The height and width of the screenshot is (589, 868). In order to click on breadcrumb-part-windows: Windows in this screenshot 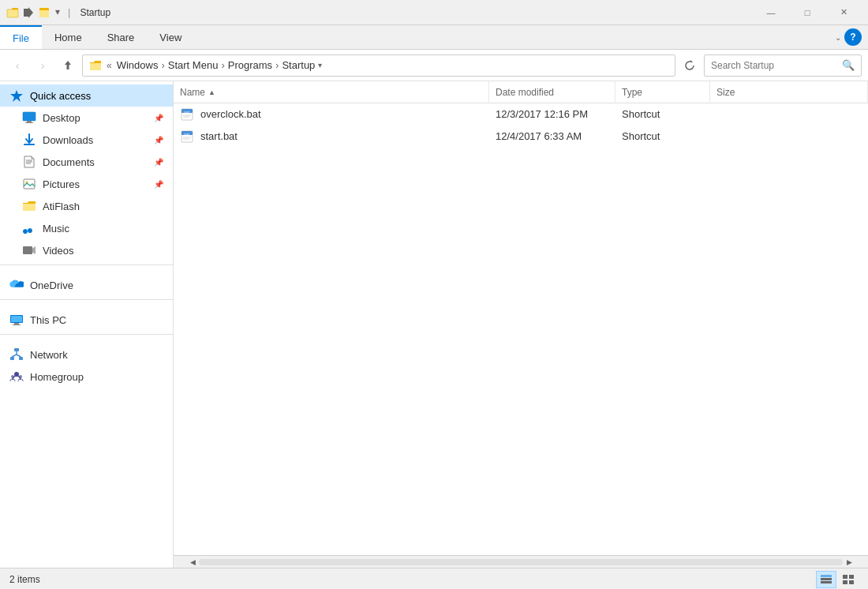, I will do `click(137, 65)`.